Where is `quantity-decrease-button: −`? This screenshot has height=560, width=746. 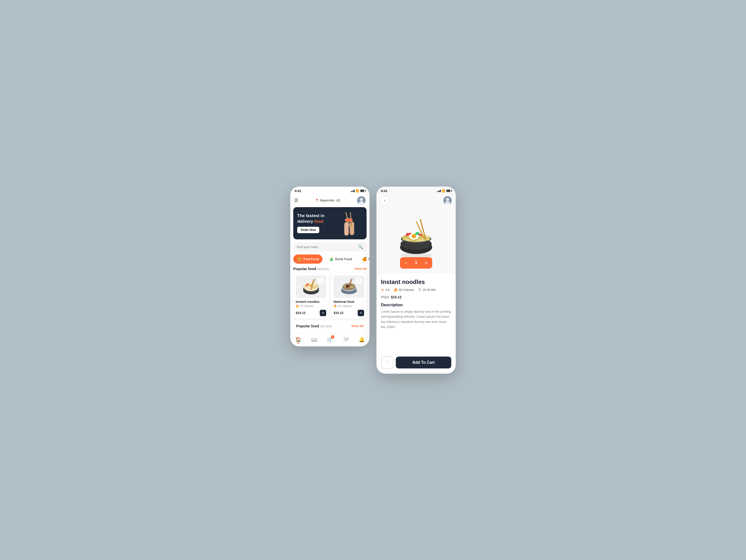
quantity-decrease-button: − is located at coordinates (406, 263).